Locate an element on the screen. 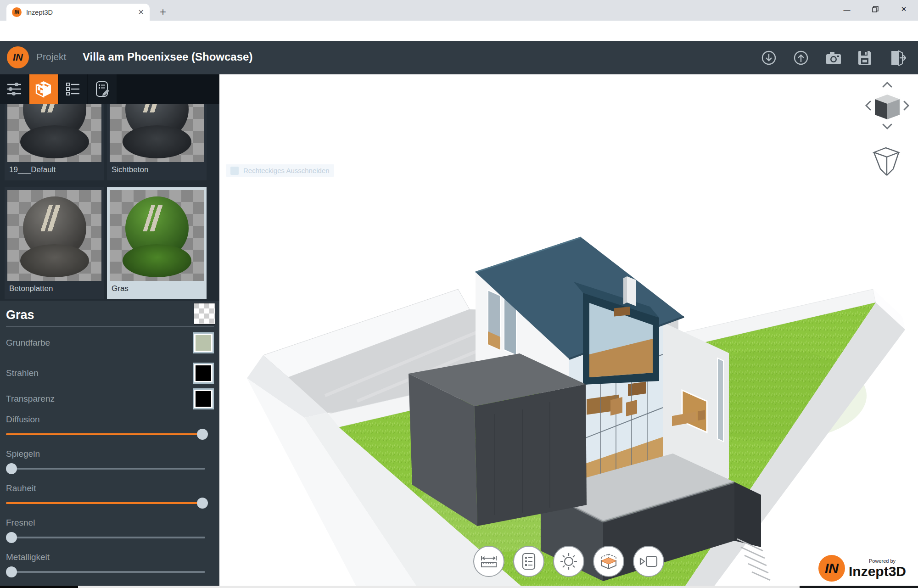 Image resolution: width=918 pixels, height=588 pixels. restore-icon is located at coordinates (875, 9).